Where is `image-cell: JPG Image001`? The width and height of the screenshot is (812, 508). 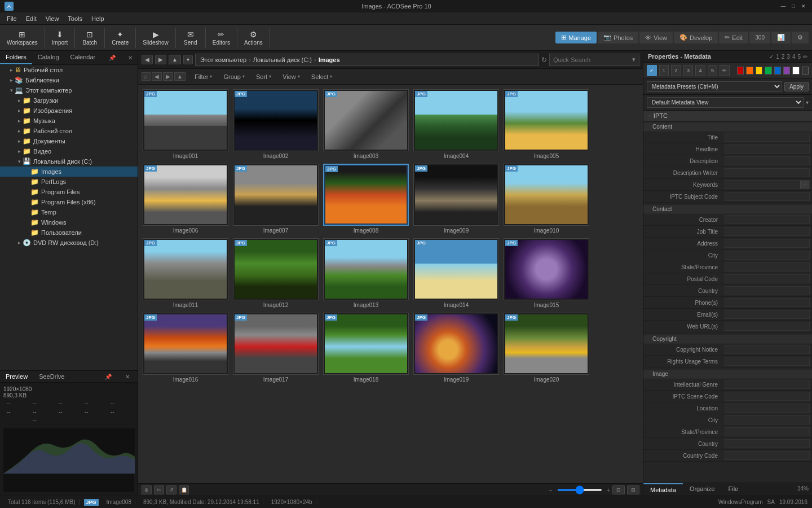
image-cell: JPG Image001 is located at coordinates (186, 124).